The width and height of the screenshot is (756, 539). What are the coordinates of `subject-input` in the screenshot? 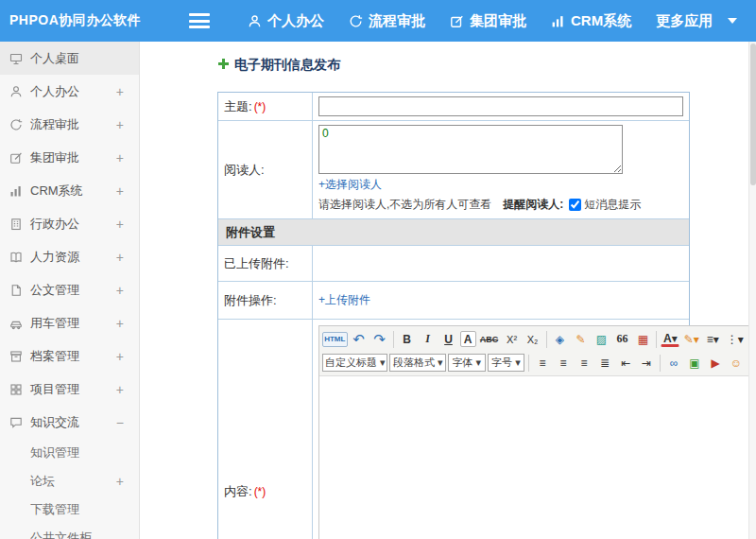 It's located at (501, 106).